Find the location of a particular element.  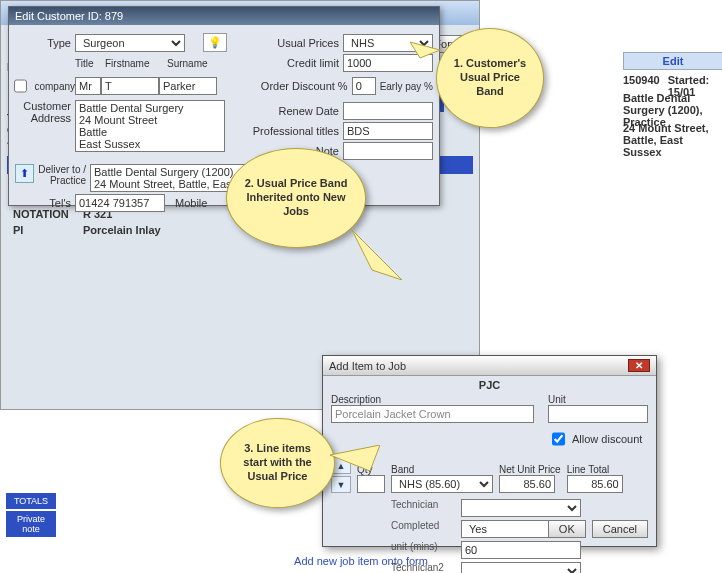

tels-label: Tel's is located at coordinates (45, 203).